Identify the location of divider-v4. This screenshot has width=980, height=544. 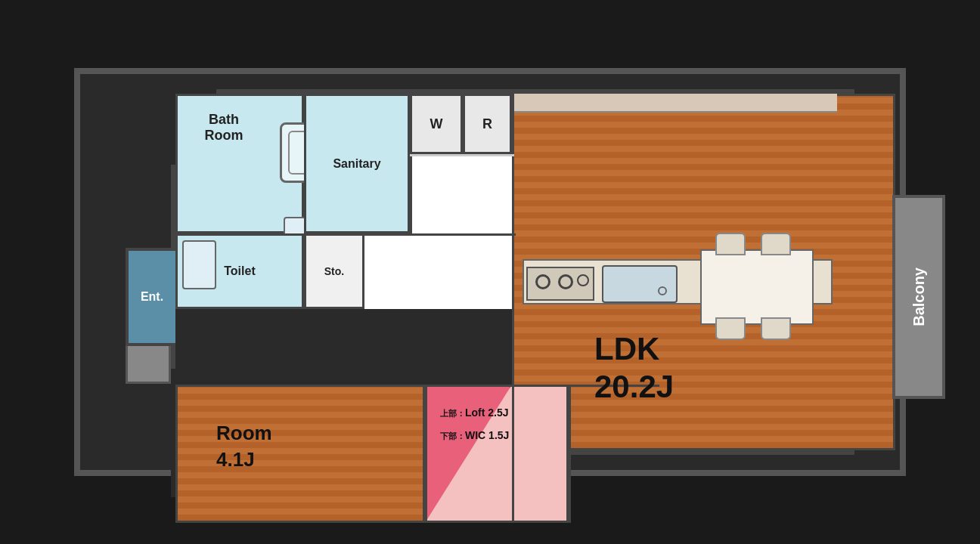
(426, 453).